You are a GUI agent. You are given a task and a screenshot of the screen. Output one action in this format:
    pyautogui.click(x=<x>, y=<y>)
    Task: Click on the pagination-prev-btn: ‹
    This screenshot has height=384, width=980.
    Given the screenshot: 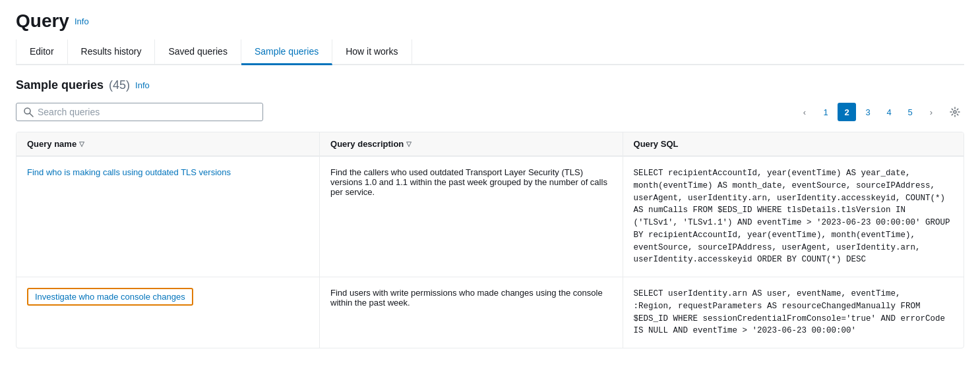 What is the action you would take?
    pyautogui.click(x=805, y=112)
    